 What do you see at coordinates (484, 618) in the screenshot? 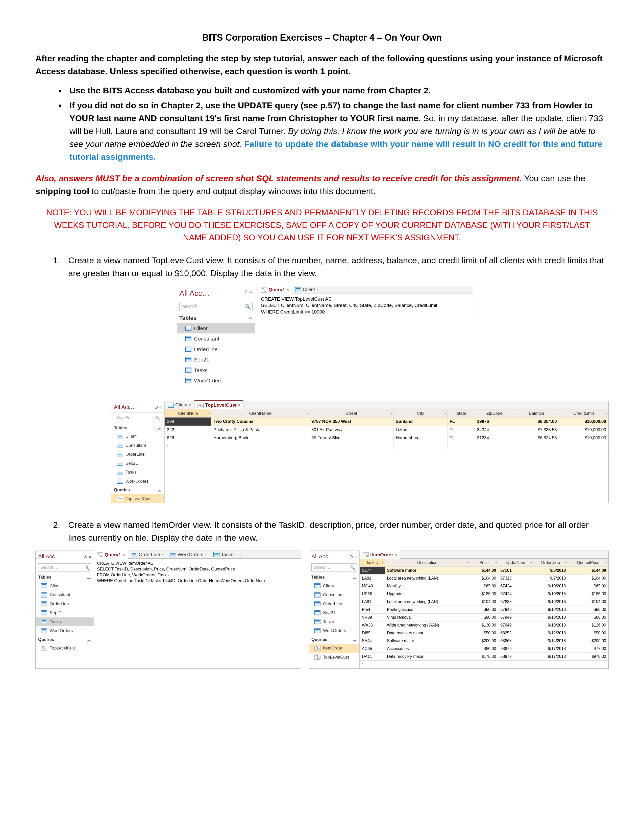
I see `cell: $90.00` at bounding box center [484, 618].